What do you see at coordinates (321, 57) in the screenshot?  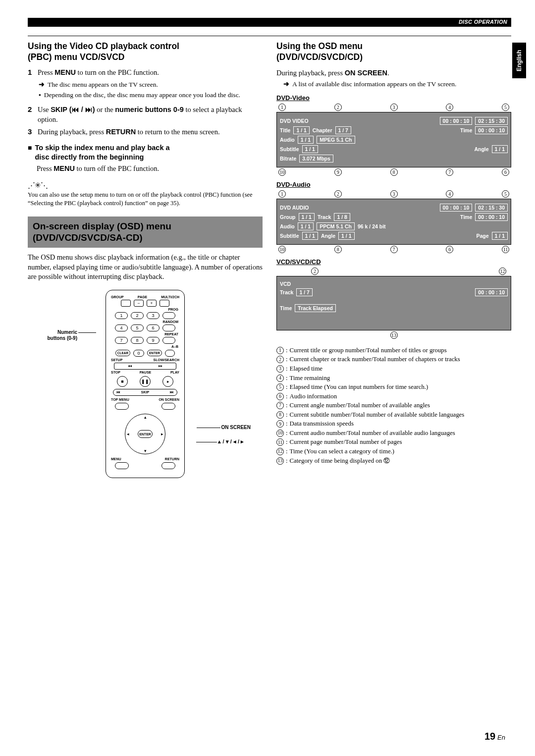 I see `heading-osd-l2: DVD/VCD/SVCD/CD)` at bounding box center [321, 57].